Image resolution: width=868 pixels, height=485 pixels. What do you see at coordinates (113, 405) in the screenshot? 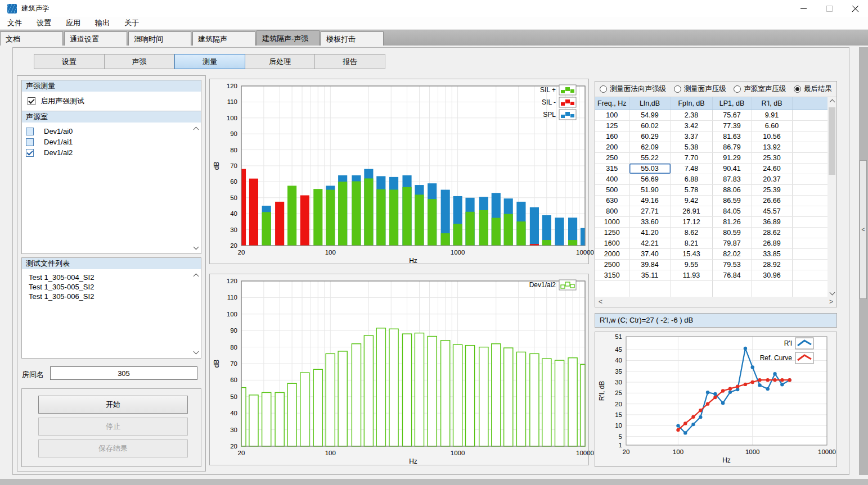
I see `start-button: 开始` at bounding box center [113, 405].